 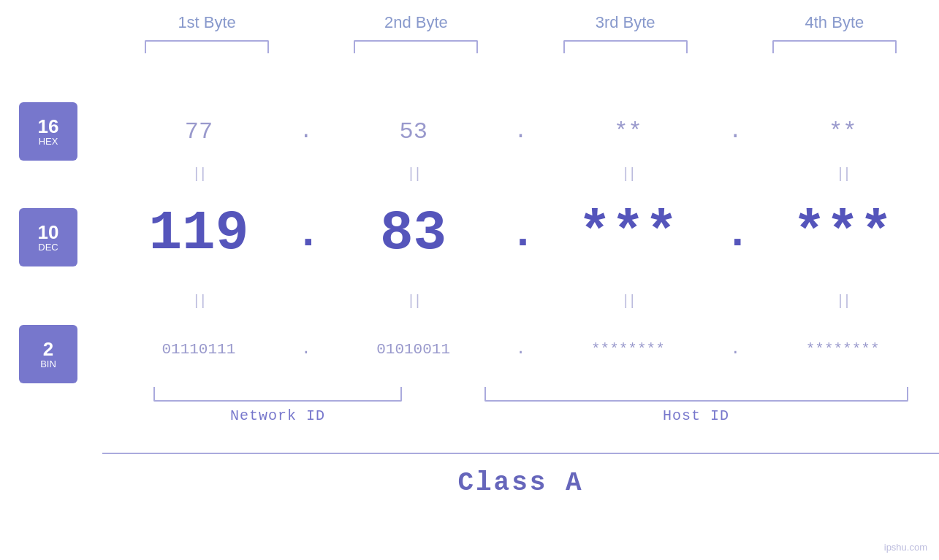 What do you see at coordinates (628, 234) in the screenshot?
I see `dec-byte3-value: ***` at bounding box center [628, 234].